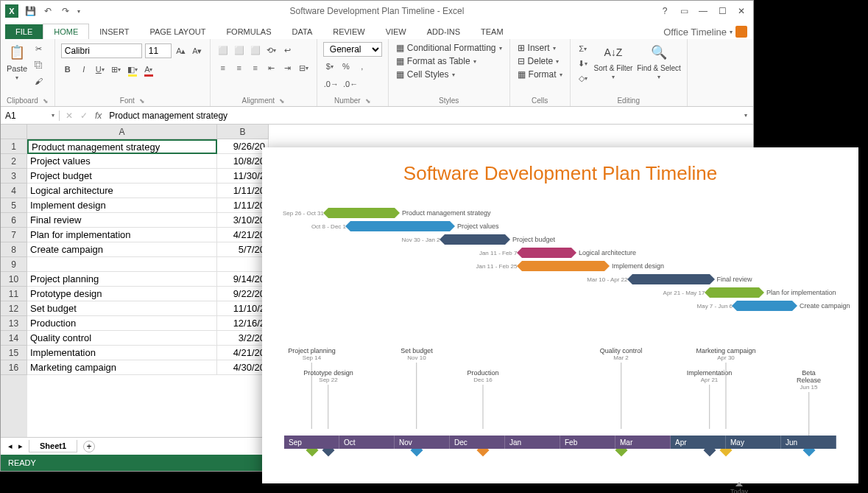  I want to click on tab-file: FILE, so click(24, 32).